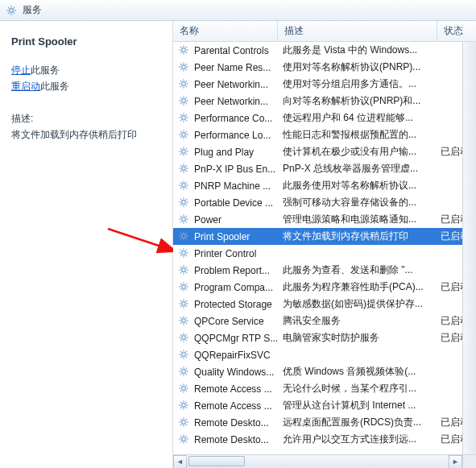  Describe the element at coordinates (238, 271) in the screenshot. I see `service-name: Problem Report...` at that location.